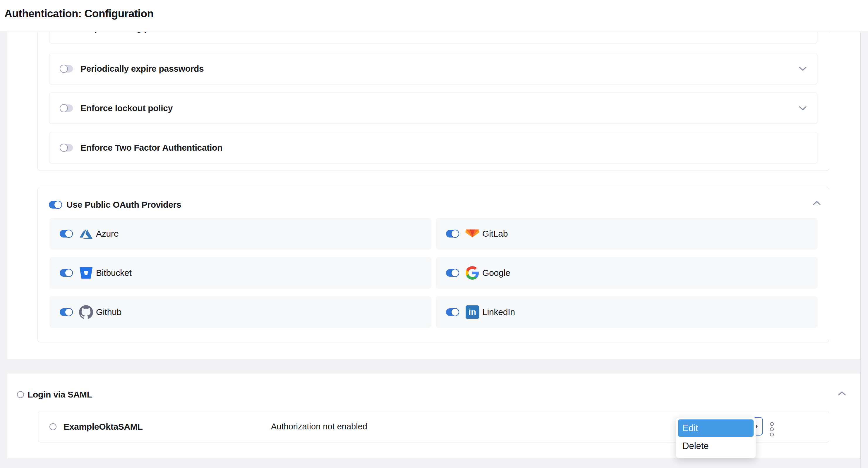 The height and width of the screenshot is (468, 868). What do you see at coordinates (55, 205) in the screenshot?
I see `use-public-oauth-toggle` at bounding box center [55, 205].